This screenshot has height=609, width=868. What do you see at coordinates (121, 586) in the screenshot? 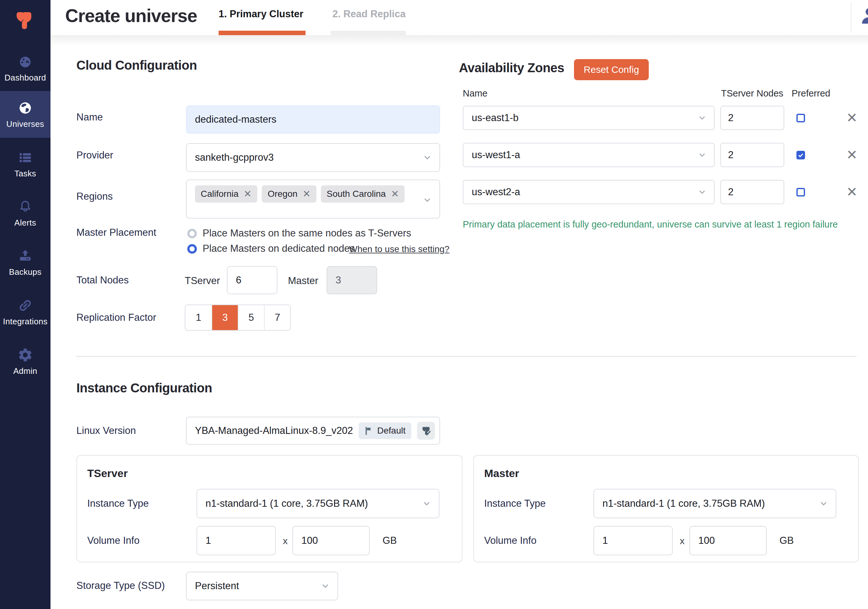
I see `storage-type-label: Storage Type (SSD)` at bounding box center [121, 586].